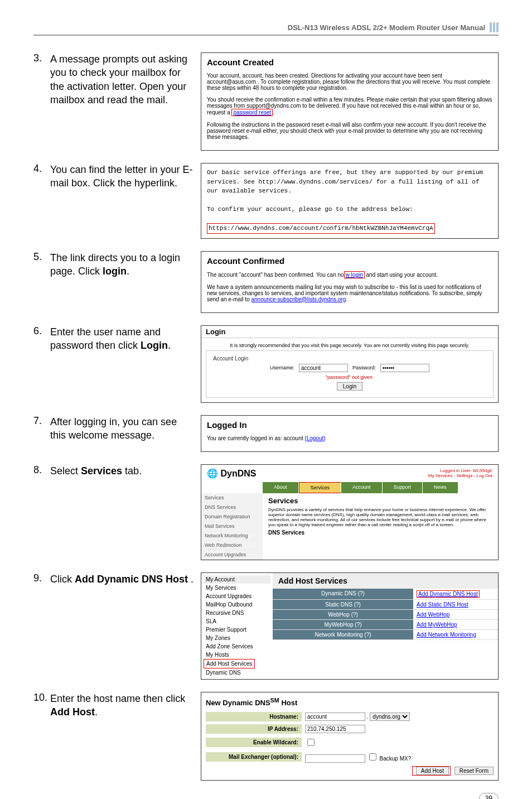 Image resolution: width=532 pixels, height=799 pixels. Describe the element at coordinates (441, 488) in the screenshot. I see `tab-news: News` at that location.